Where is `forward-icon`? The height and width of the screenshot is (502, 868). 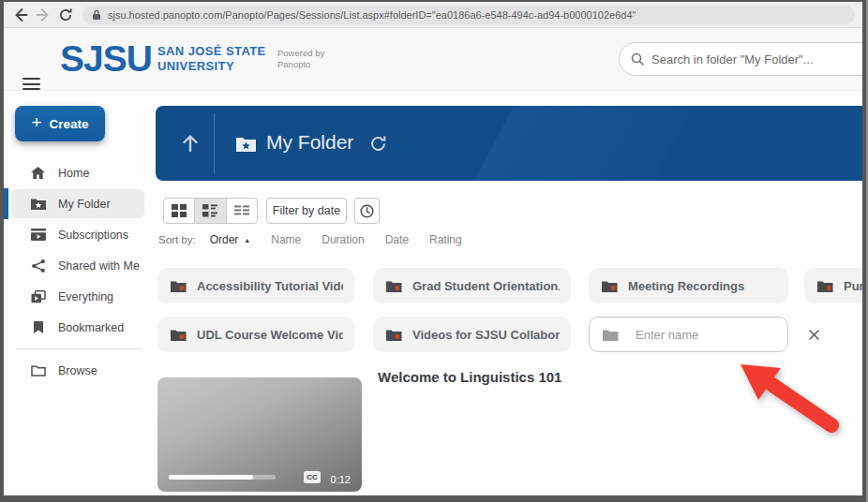
forward-icon is located at coordinates (43, 15).